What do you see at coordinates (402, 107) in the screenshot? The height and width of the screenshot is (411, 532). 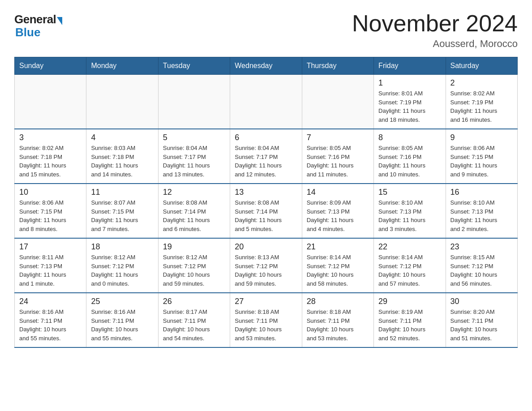 I see `day-info: Sunrise: 8:01 AMSunset: 7:19 PMDaylight:…` at bounding box center [402, 107].